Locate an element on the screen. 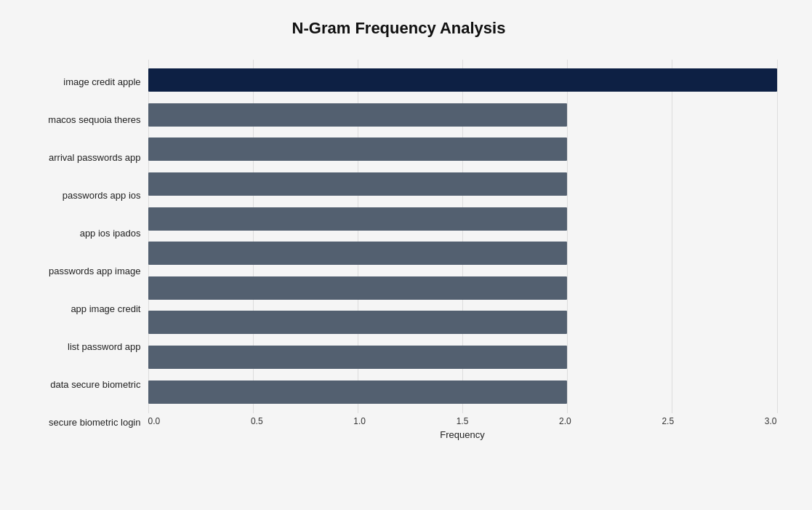 This screenshot has height=510, width=812. y-label: app ios ipados is located at coordinates (81, 234).